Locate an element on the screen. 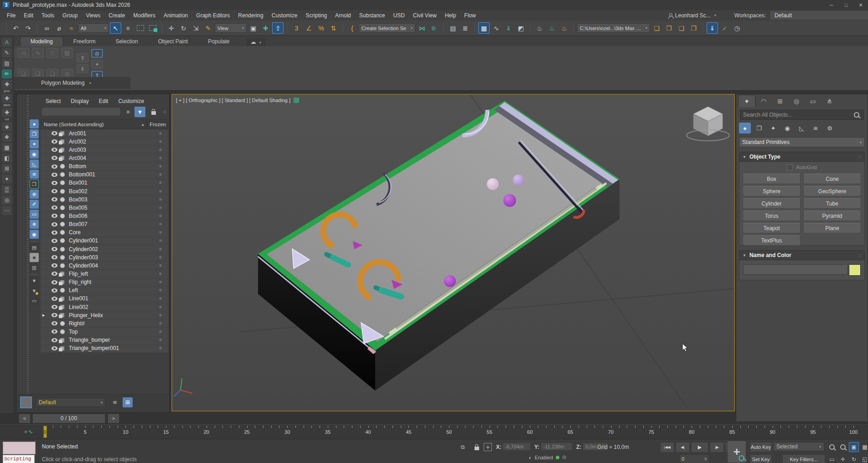 This screenshot has width=868, height=463. scene-object-row: Arc004❄ is located at coordinates (104, 158).